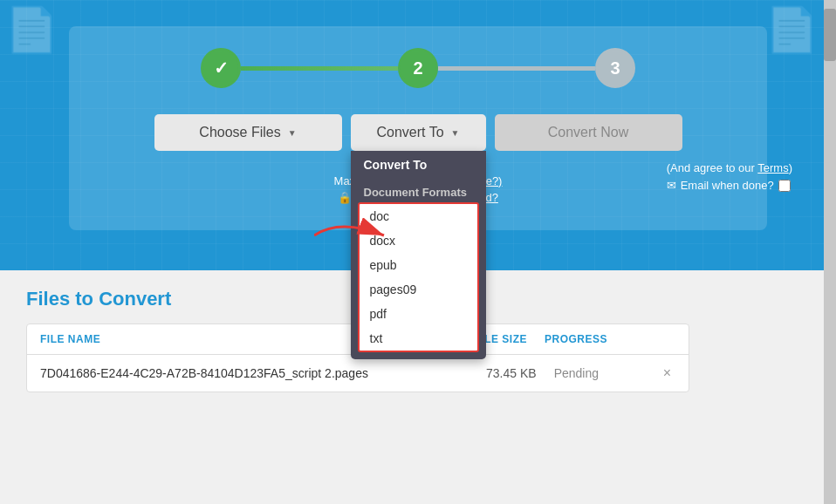 Image resolution: width=836 pixels, height=504 pixels. I want to click on file-size-cell: 73.45 KB, so click(497, 373).